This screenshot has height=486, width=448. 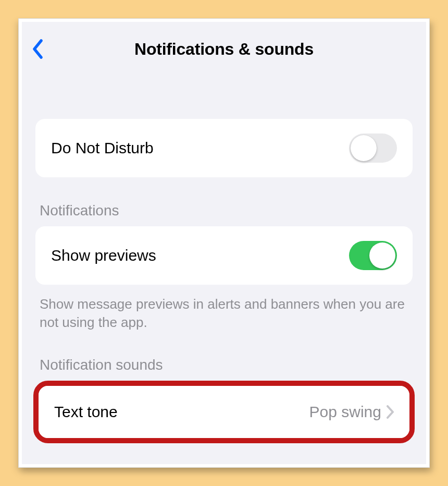 I want to click on highlight-text-tone: Text tone Pop swing, so click(x=224, y=412).